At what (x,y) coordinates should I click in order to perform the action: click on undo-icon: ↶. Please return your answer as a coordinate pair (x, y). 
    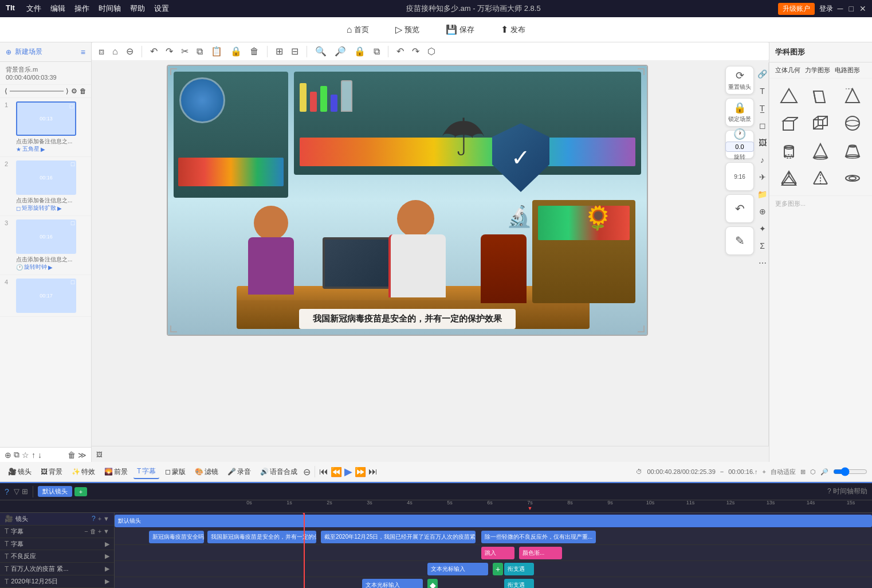
    Looking at the image, I should click on (154, 52).